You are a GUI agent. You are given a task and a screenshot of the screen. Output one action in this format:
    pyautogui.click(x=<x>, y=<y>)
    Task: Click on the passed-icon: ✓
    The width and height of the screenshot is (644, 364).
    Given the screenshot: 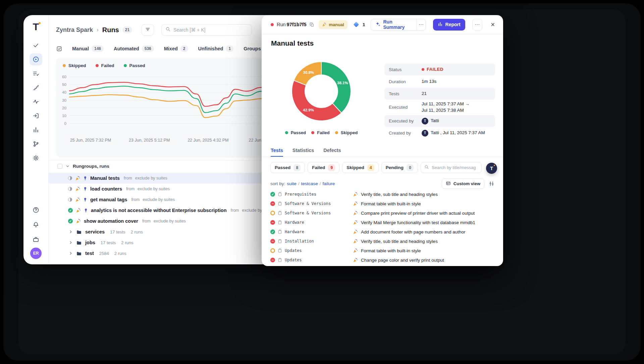 What is the action you would take?
    pyautogui.click(x=70, y=221)
    